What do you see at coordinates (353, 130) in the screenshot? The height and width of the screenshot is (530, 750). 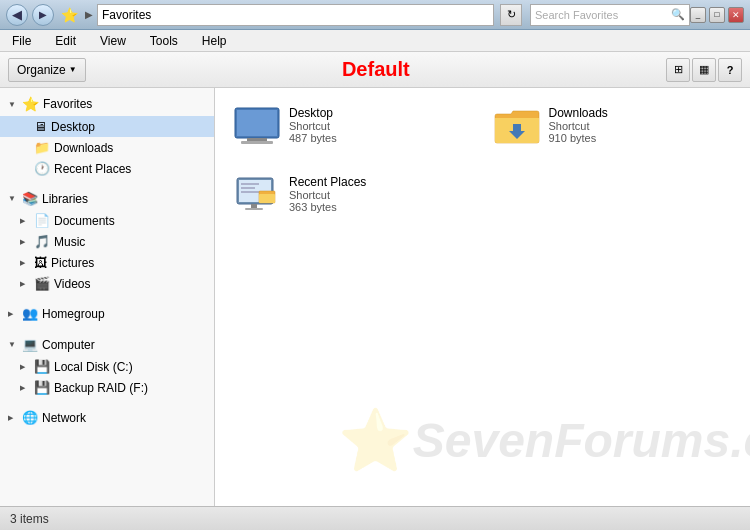 I see `file-item-desktop: Desktop Shortcut 487 bytes` at bounding box center [353, 130].